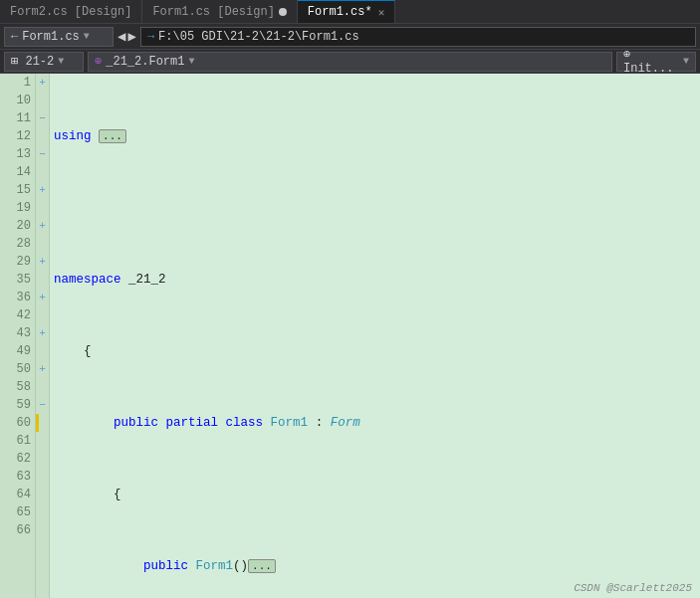 The image size is (700, 598). What do you see at coordinates (686, 62) in the screenshot?
I see `init-dropdown-arrow-icon: ▼` at bounding box center [686, 62].